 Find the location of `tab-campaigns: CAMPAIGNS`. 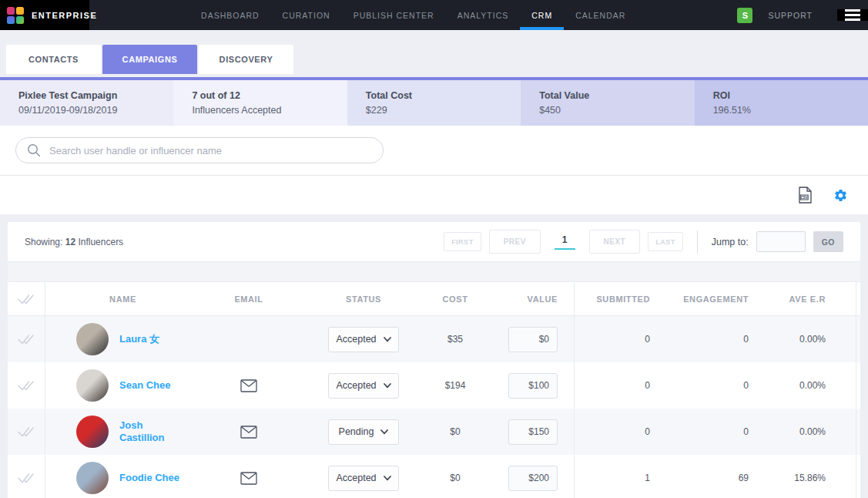

tab-campaigns: CAMPAIGNS is located at coordinates (149, 59).